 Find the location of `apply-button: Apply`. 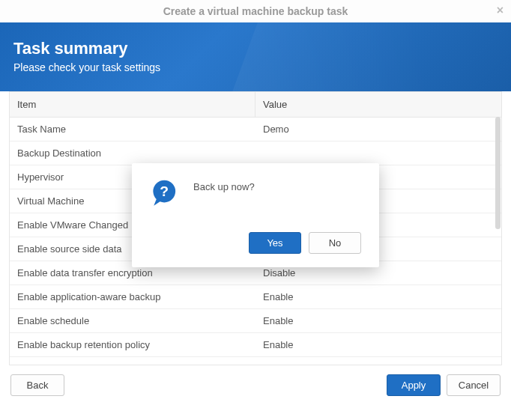

apply-button: Apply is located at coordinates (414, 385).